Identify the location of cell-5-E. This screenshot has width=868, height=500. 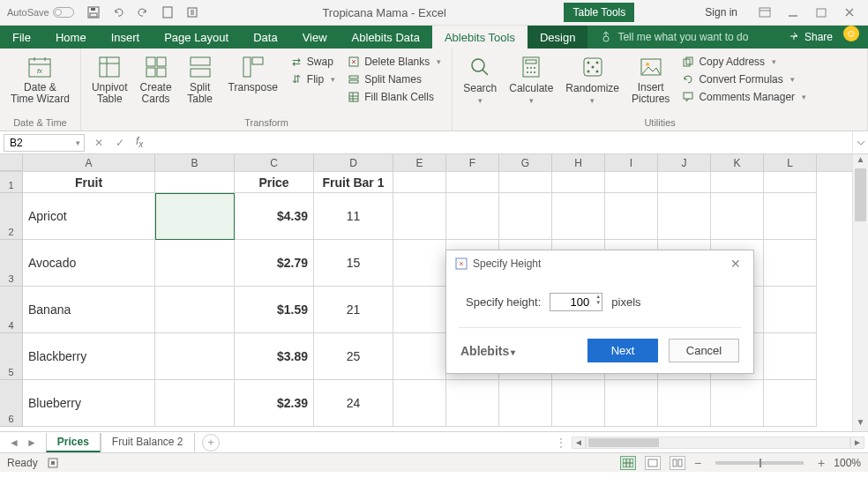
(420, 356).